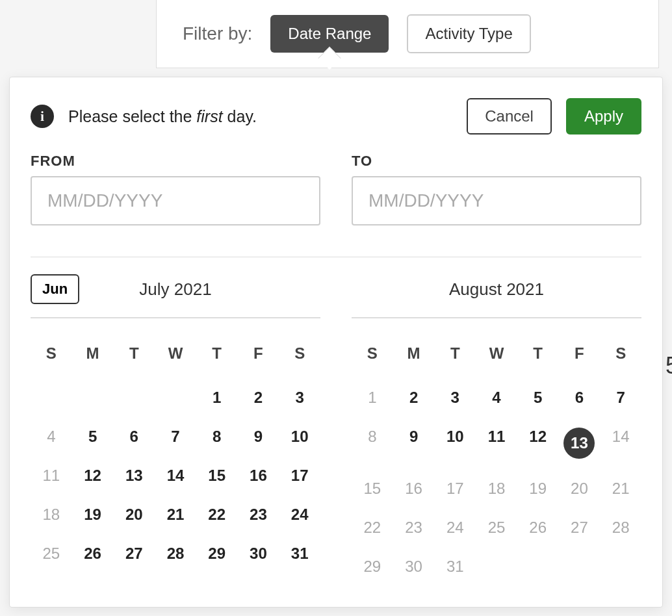 The height and width of the screenshot is (616, 672). What do you see at coordinates (144, 116) in the screenshot?
I see `info-group: i Please select the first day.` at bounding box center [144, 116].